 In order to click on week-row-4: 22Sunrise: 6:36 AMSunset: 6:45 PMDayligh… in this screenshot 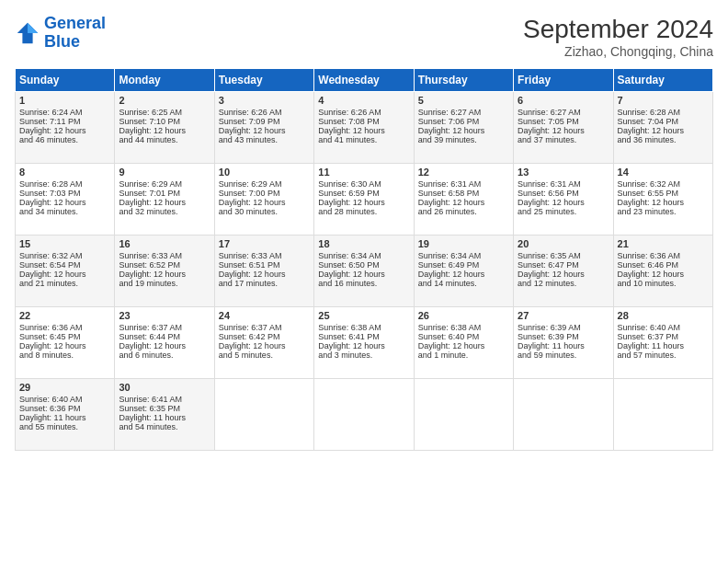, I will do `click(364, 343)`.